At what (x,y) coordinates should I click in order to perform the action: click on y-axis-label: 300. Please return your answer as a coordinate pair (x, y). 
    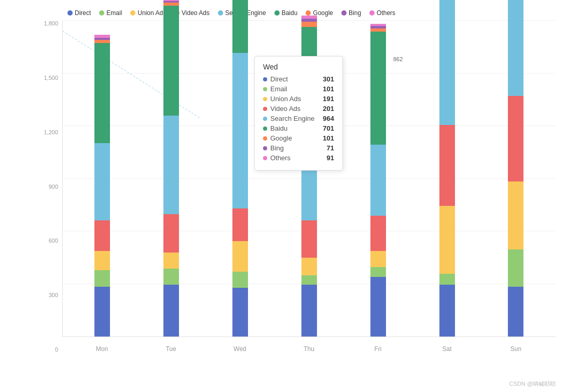
    Looking at the image, I should click on (49, 296).